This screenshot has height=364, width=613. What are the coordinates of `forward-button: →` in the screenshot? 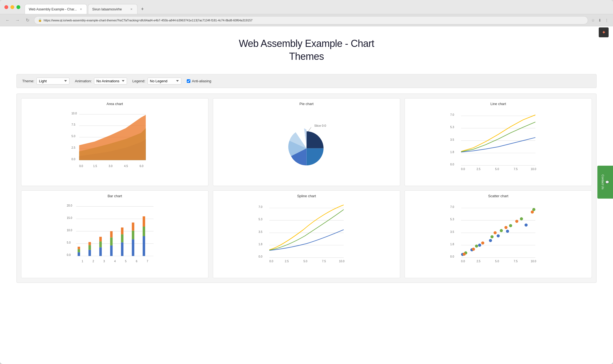 It's located at (18, 20).